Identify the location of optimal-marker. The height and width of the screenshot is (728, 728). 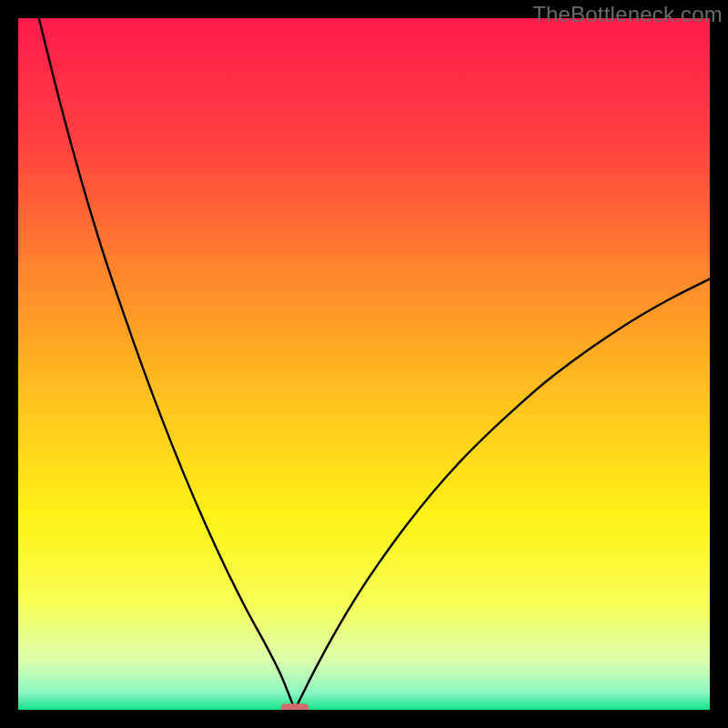
(295, 706).